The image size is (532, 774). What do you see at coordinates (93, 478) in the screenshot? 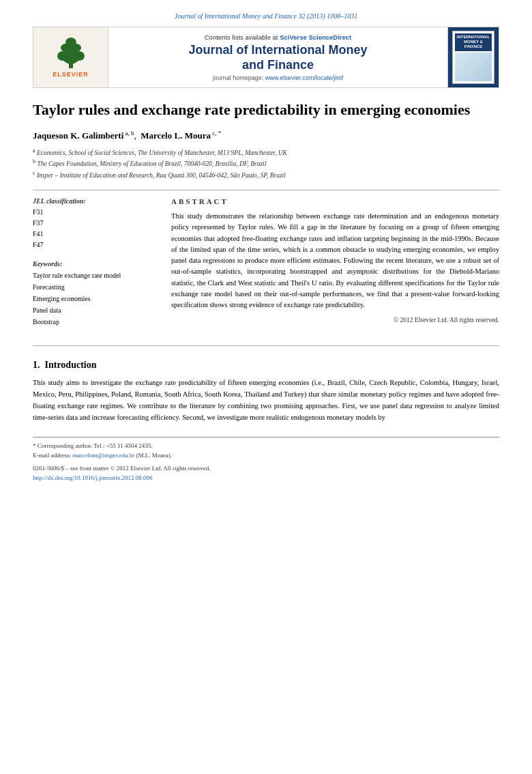
I see `footnote-doi-link: http://dx.doi.org/10.1016/j.jimonfin.201…` at bounding box center [93, 478].